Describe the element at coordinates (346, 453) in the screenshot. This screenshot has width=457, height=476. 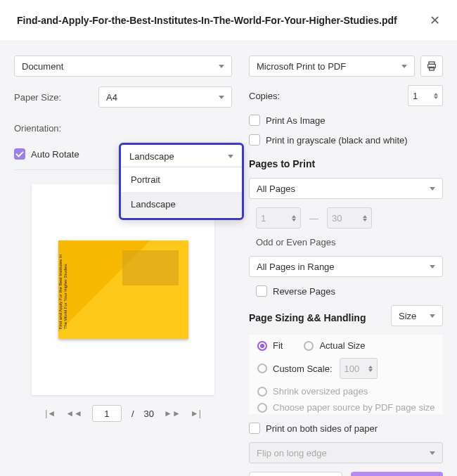
I see `flip-select: Flip on long edge` at that location.